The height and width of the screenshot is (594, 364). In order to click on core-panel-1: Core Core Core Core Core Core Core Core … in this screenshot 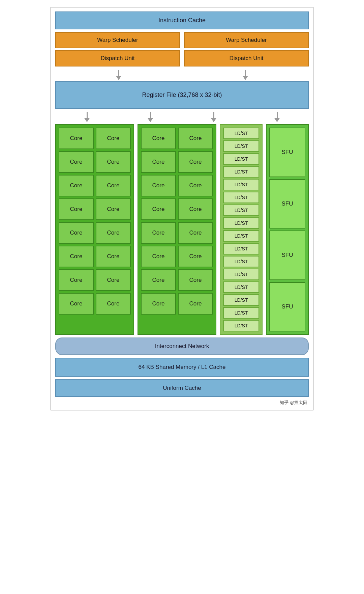, I will do `click(95, 230)`.